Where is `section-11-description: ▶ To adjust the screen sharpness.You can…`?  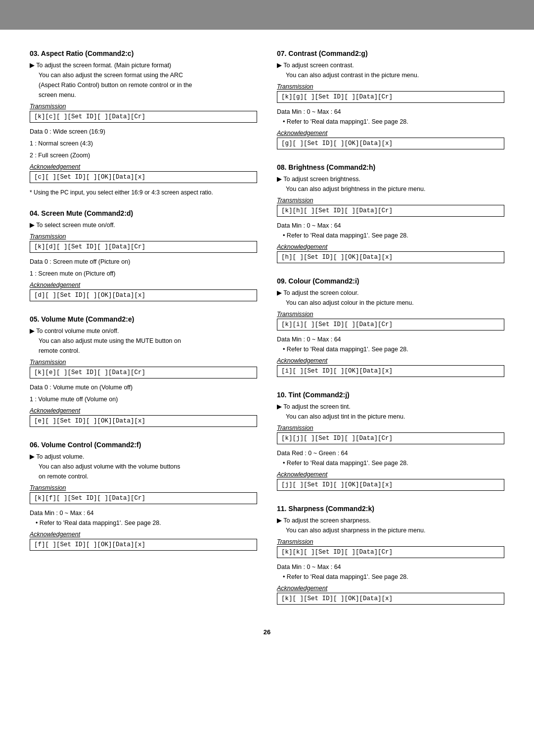
section-11-description: ▶ To adjust the screen sharpness.You can… is located at coordinates (391, 525).